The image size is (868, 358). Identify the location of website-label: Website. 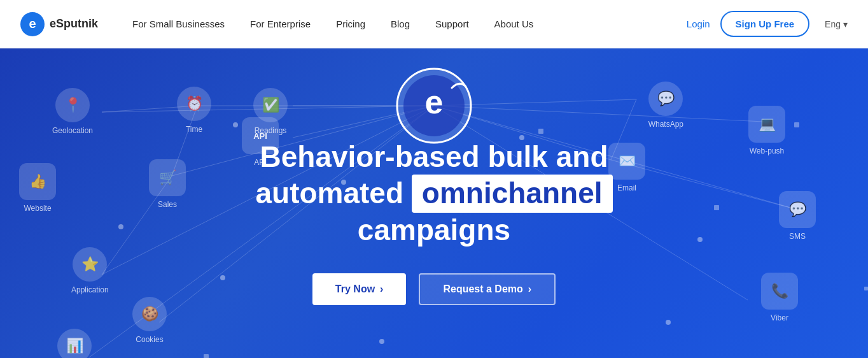
(37, 208).